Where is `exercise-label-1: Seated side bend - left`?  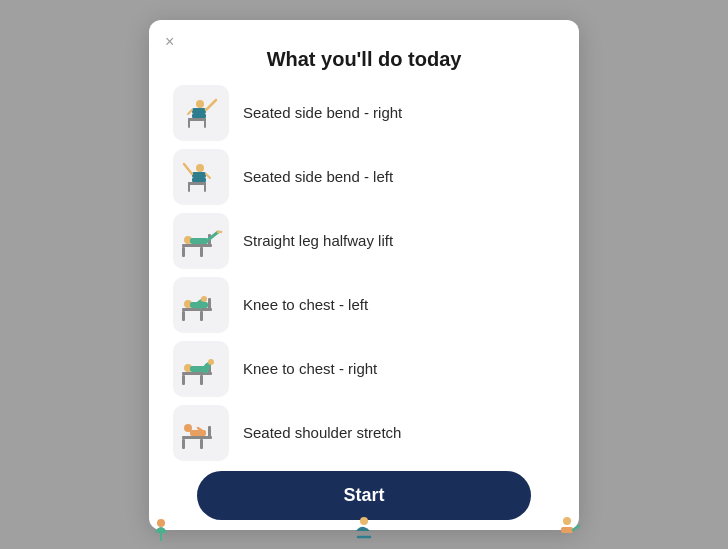
exercise-label-1: Seated side bend - left is located at coordinates (318, 176).